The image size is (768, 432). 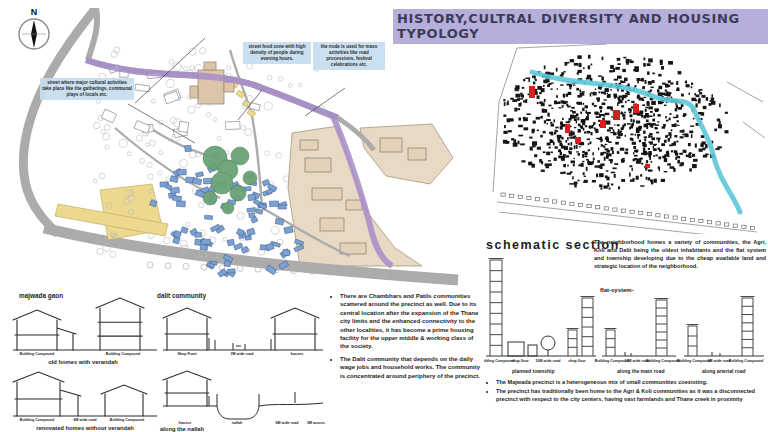 I want to click on bullet-item: The Majwada precinct is a heterogeneous …, so click(x=630, y=383).